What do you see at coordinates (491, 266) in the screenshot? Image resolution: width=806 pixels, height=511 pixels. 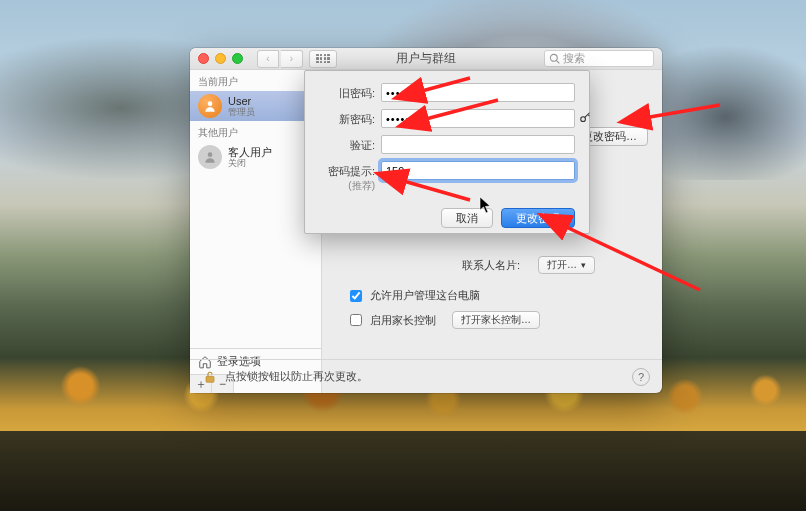 I see `contact-card-label: 联系人名片:` at bounding box center [491, 266].